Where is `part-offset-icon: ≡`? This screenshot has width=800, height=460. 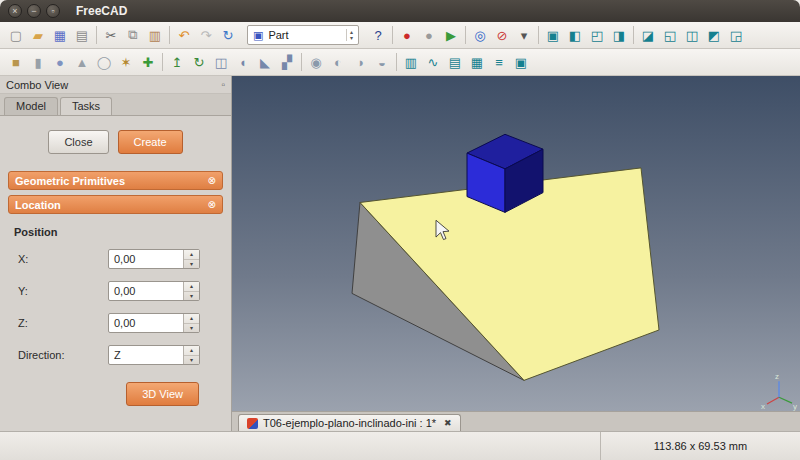 part-offset-icon: ≡ is located at coordinates (499, 62).